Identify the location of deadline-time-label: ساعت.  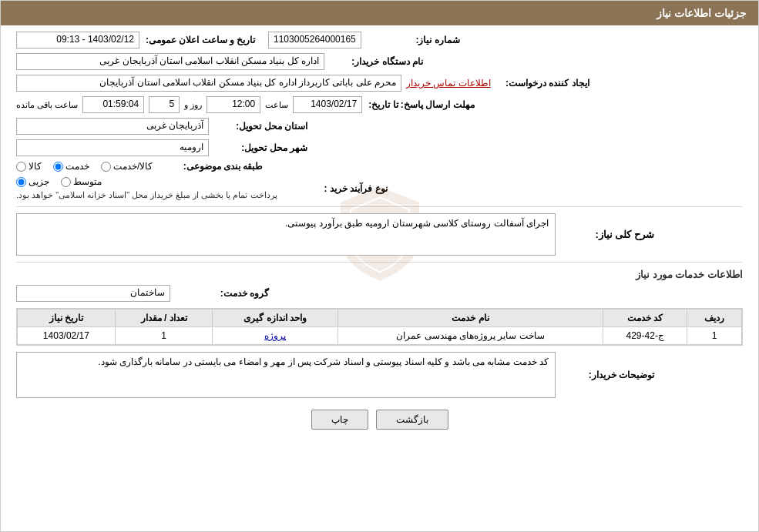
(277, 105).